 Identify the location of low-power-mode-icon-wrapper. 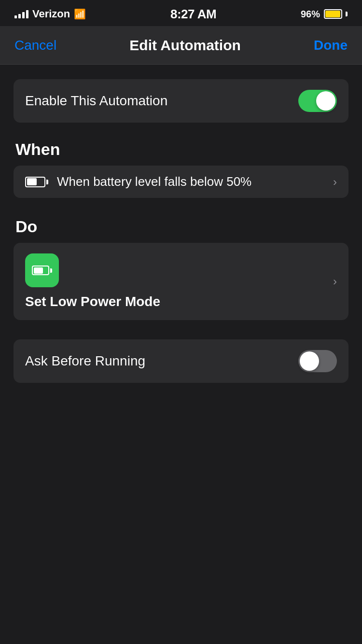
(42, 270).